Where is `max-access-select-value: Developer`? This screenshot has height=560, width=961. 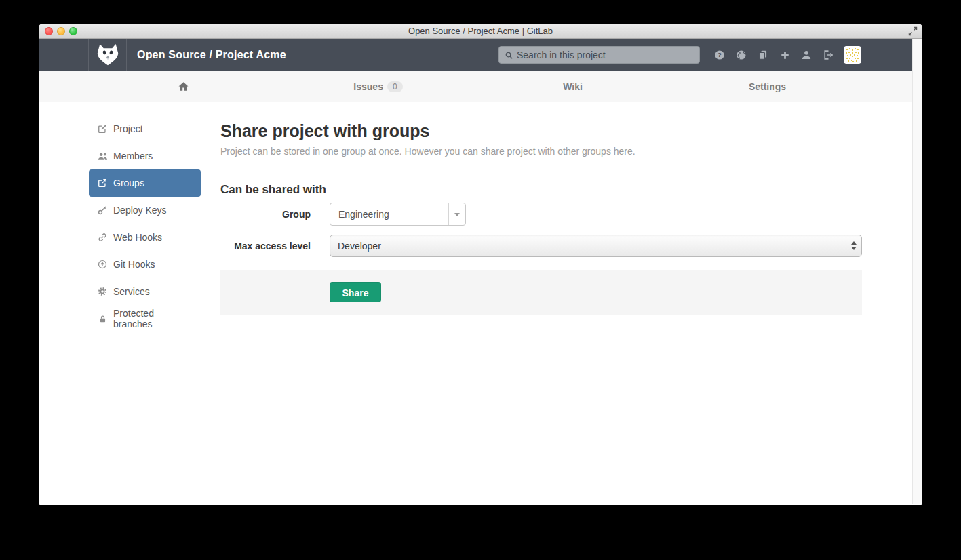
max-access-select-value: Developer is located at coordinates (588, 246).